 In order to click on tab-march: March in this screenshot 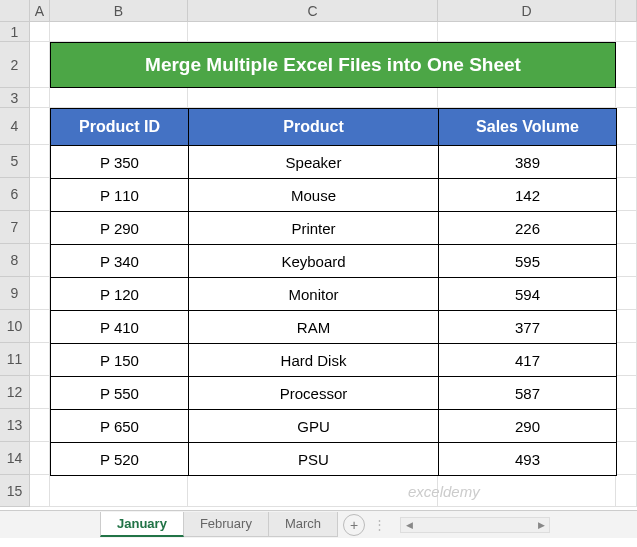, I will do `click(303, 524)`.